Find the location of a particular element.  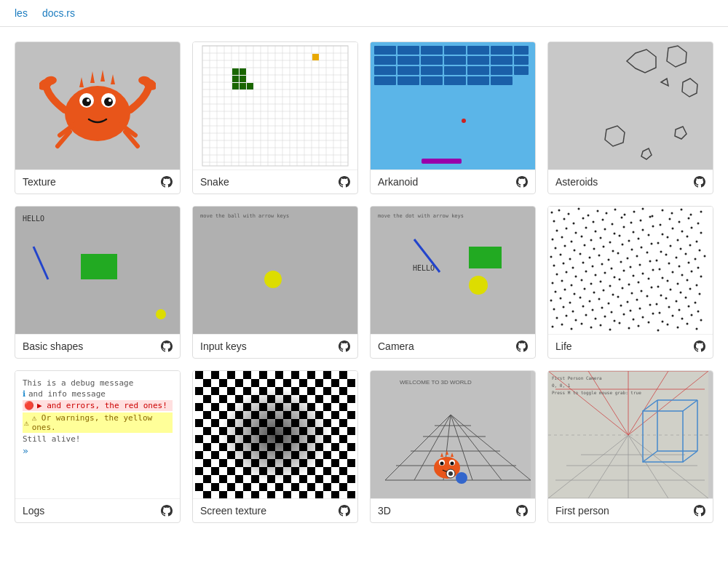

svg-text: HELLO is located at coordinates (33, 218).